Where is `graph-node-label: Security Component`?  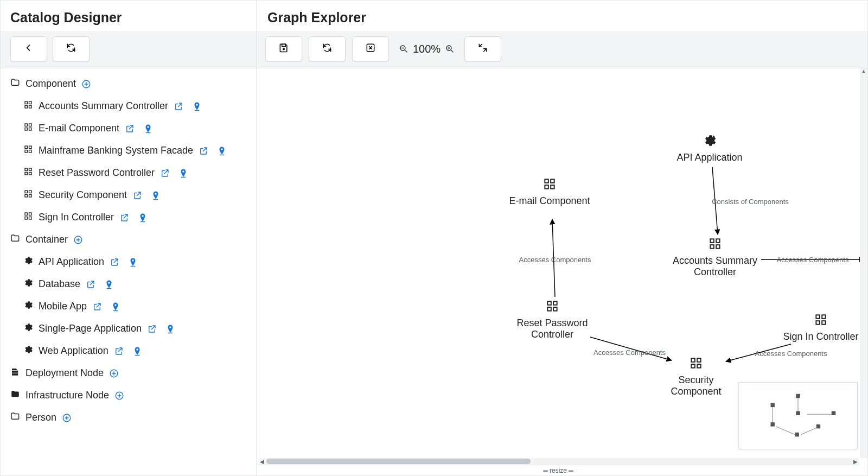
graph-node-label: Security Component is located at coordinates (695, 385).